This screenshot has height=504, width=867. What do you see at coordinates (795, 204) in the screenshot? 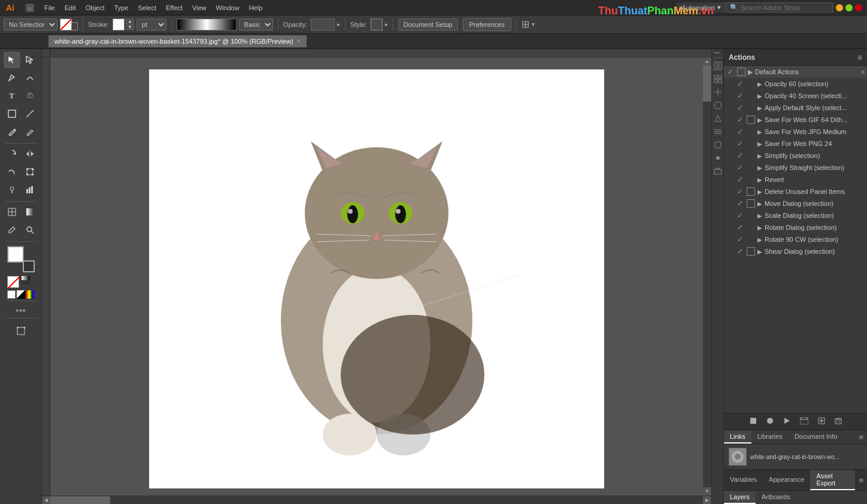
I see `action-item-10: ✓ ▶ Move Dialog (selection)` at bounding box center [795, 204].